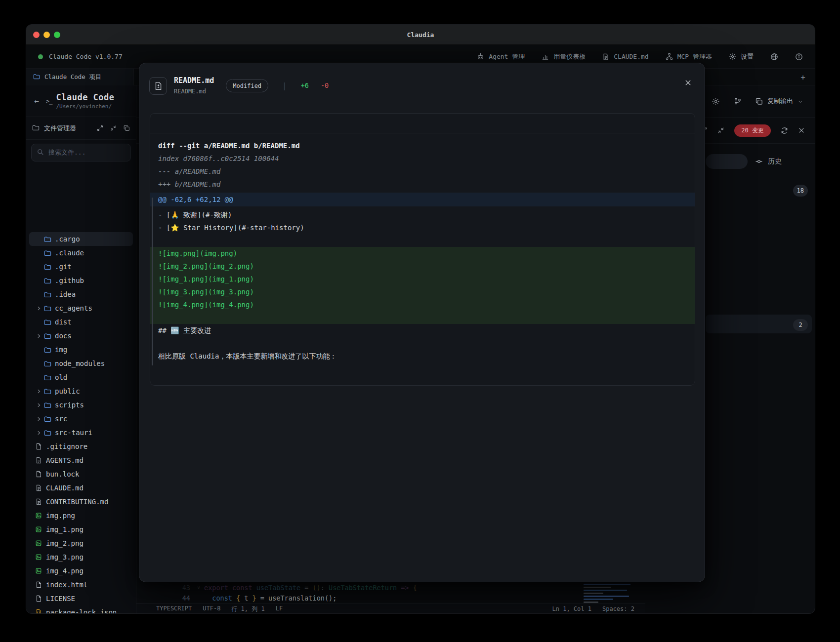  I want to click on close-panel-icon, so click(801, 130).